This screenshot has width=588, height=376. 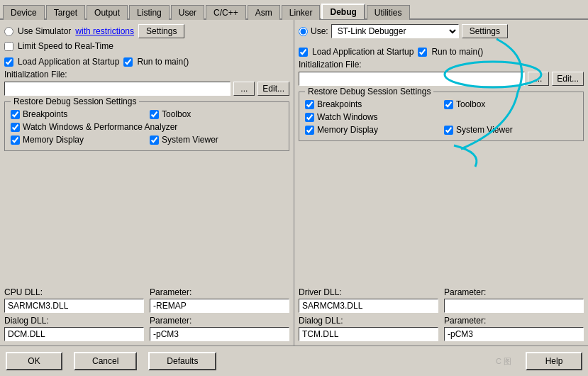 What do you see at coordinates (369, 334) in the screenshot?
I see `right-dialog-dll-input` at bounding box center [369, 334].